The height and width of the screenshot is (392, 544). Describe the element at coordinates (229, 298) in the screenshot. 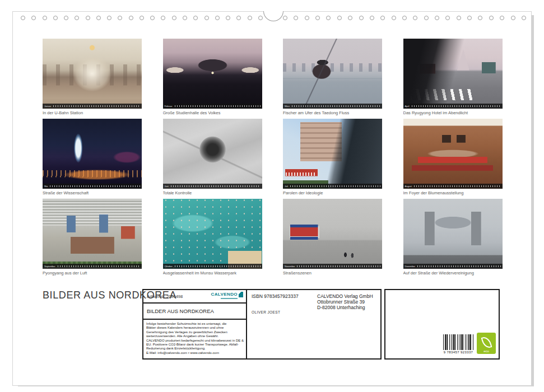

I see `calvendo-tagline` at that location.